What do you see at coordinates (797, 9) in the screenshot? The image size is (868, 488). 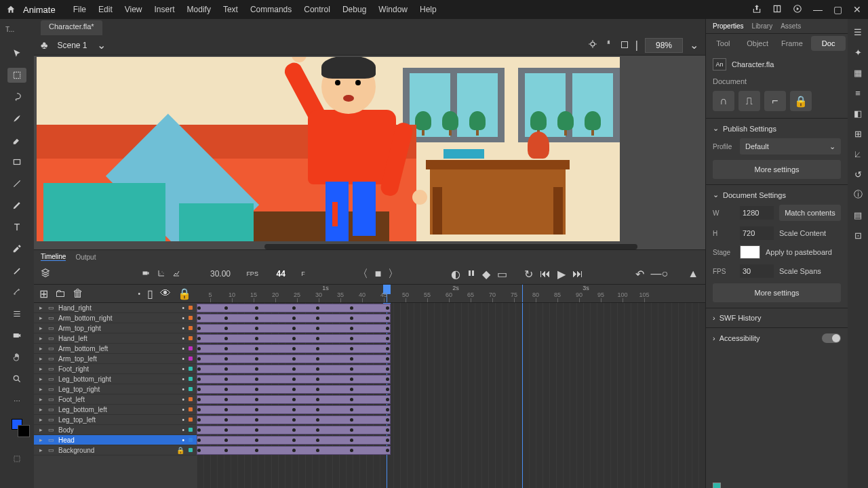 I see `play-icon` at bounding box center [797, 9].